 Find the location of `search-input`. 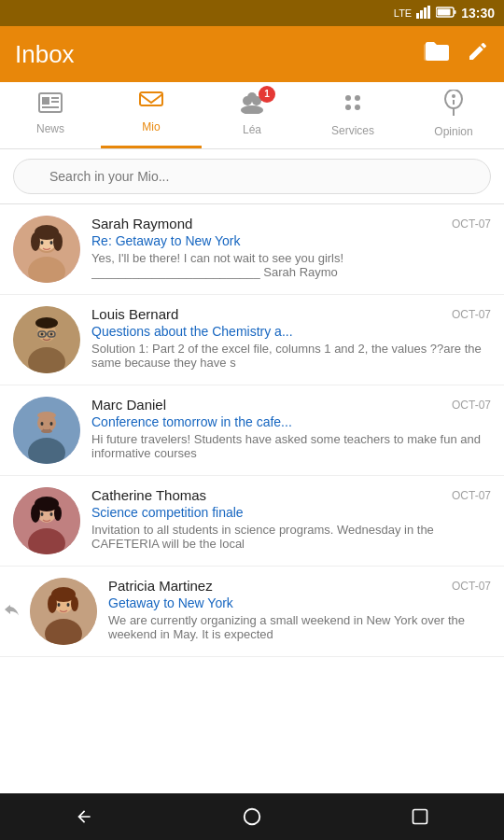

search-input is located at coordinates (252, 176).